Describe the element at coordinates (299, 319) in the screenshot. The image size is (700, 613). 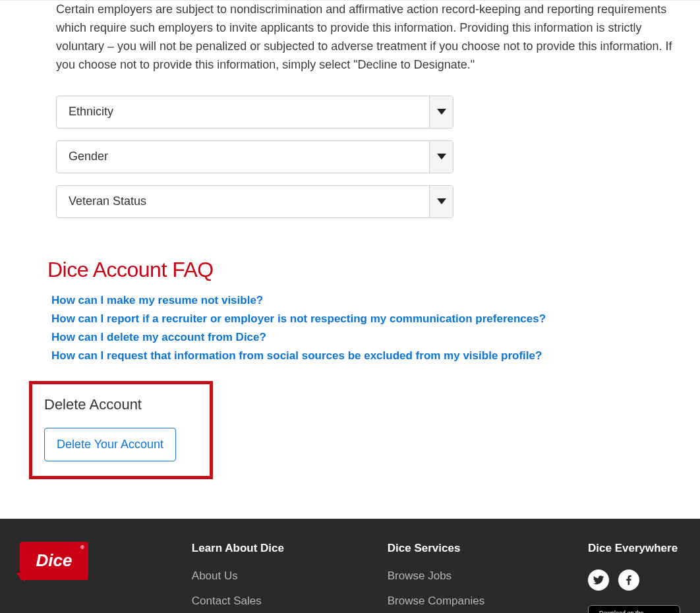
I see `faq-link-report-recruiter: How can I report if a recruiter or emplo…` at that location.